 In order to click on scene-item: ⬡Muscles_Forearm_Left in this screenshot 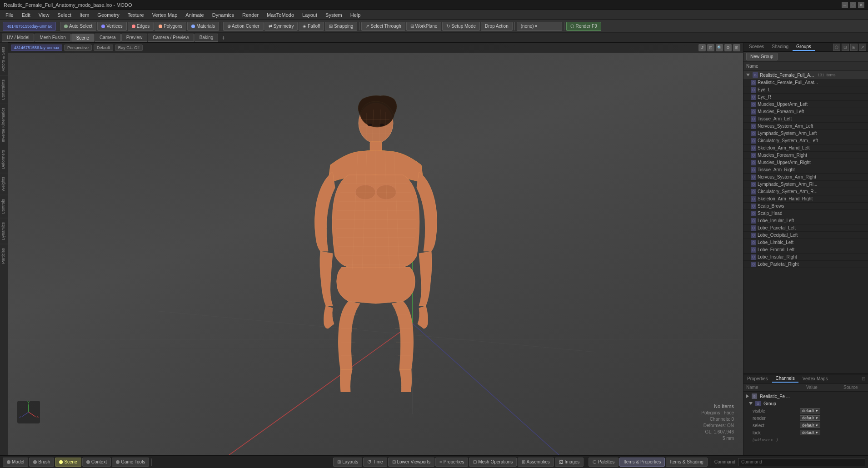, I will do `click(806, 112)`.